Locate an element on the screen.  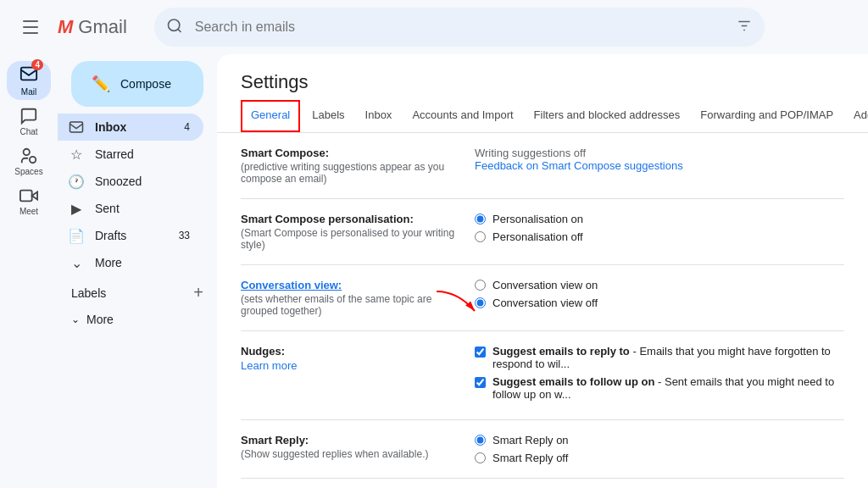
drafts-icon: 📄 is located at coordinates (76, 236).